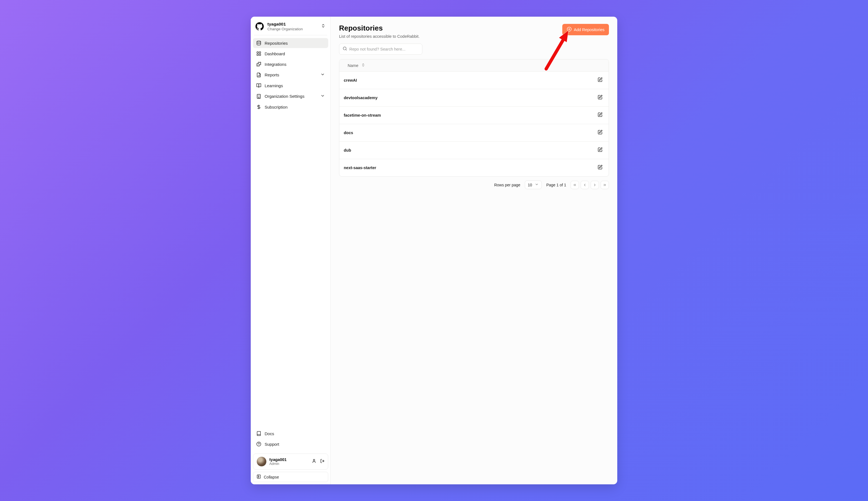  Describe the element at coordinates (290, 462) in the screenshot. I see `user-card: tyaga001 Admin` at that location.